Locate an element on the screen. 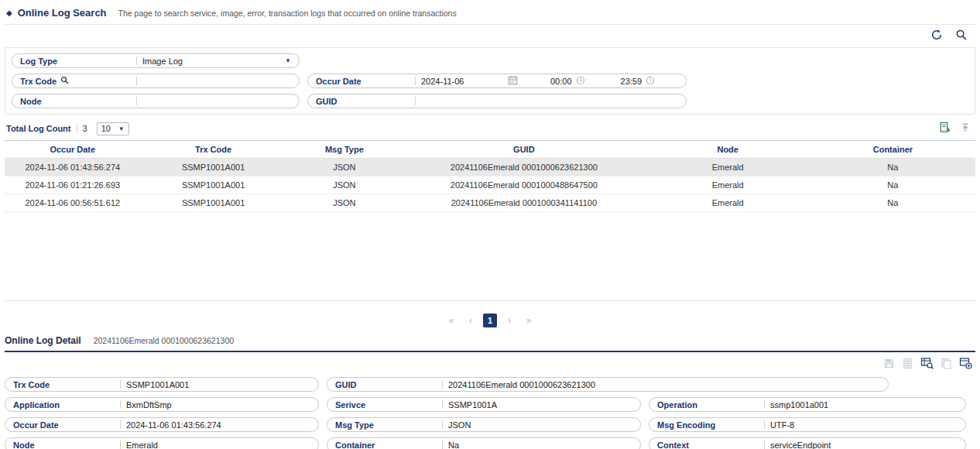  excel-download-icon is located at coordinates (944, 129).